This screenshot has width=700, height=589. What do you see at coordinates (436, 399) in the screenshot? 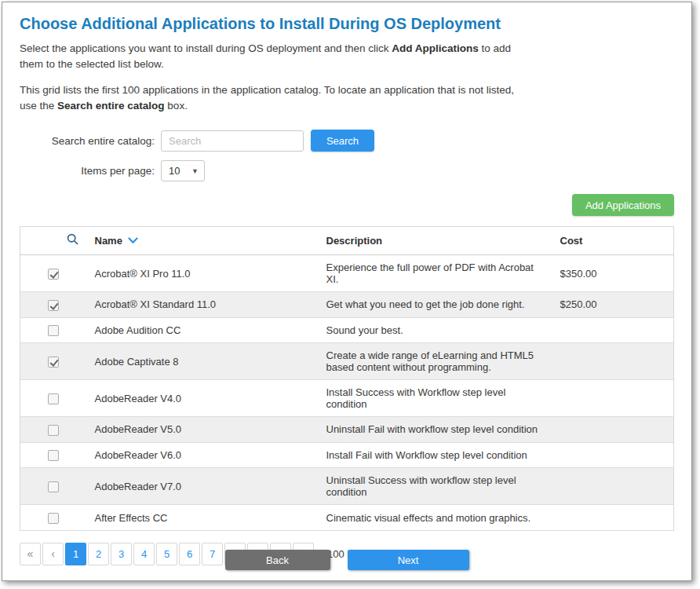
I see `app-description: Install Success with Workflow step level…` at bounding box center [436, 399].